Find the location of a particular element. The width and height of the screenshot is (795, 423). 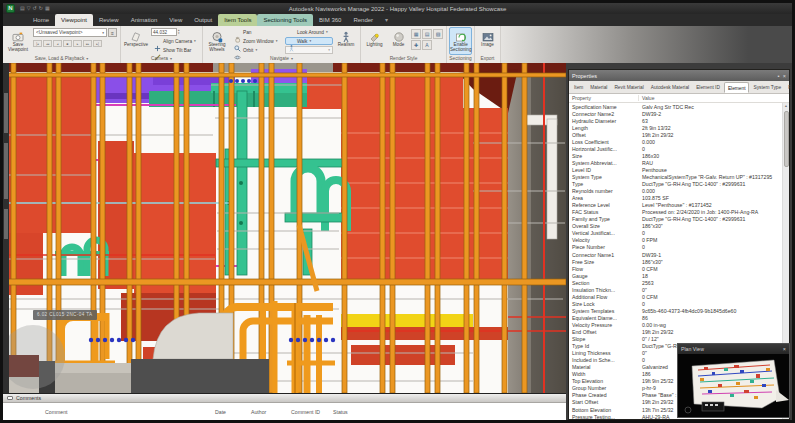

steering-wheels-button: Steering Wheels is located at coordinates (217, 41).